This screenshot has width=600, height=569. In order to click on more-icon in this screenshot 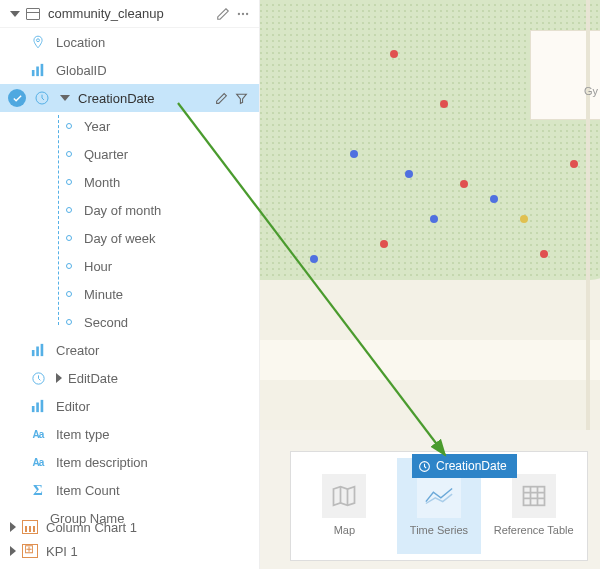, I will do `click(243, 14)`.